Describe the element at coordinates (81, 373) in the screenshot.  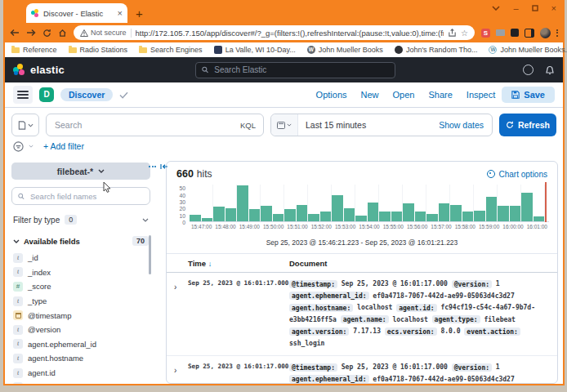
I see `field-item: tagent.id` at that location.